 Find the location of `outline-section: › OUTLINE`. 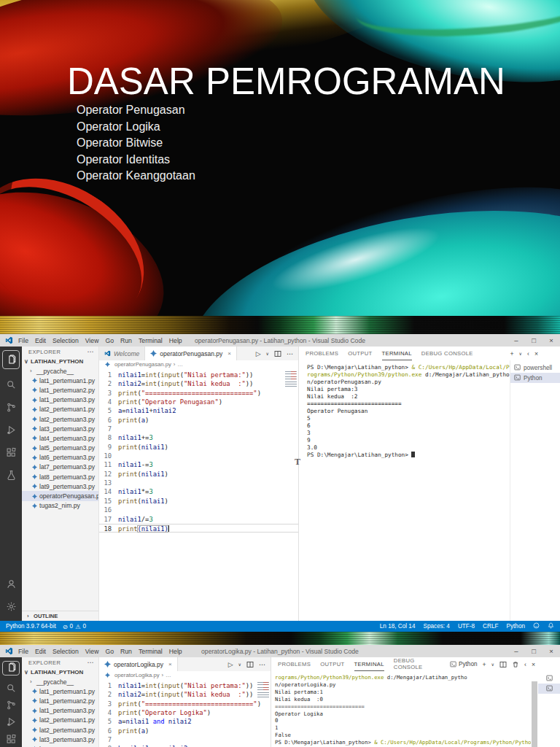

outline-section: › OUTLINE is located at coordinates (60, 616).